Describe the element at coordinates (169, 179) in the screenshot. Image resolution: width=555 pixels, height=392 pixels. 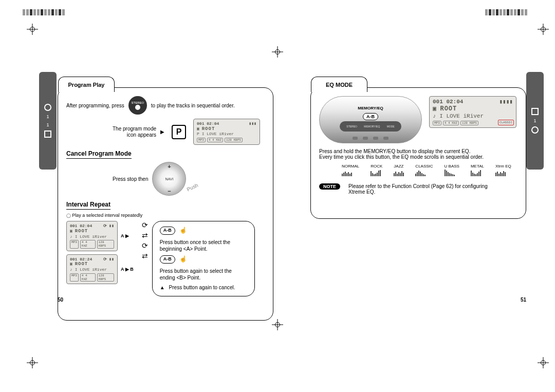
I see `jog-wheel-icon: + NAVI − Push` at that location.